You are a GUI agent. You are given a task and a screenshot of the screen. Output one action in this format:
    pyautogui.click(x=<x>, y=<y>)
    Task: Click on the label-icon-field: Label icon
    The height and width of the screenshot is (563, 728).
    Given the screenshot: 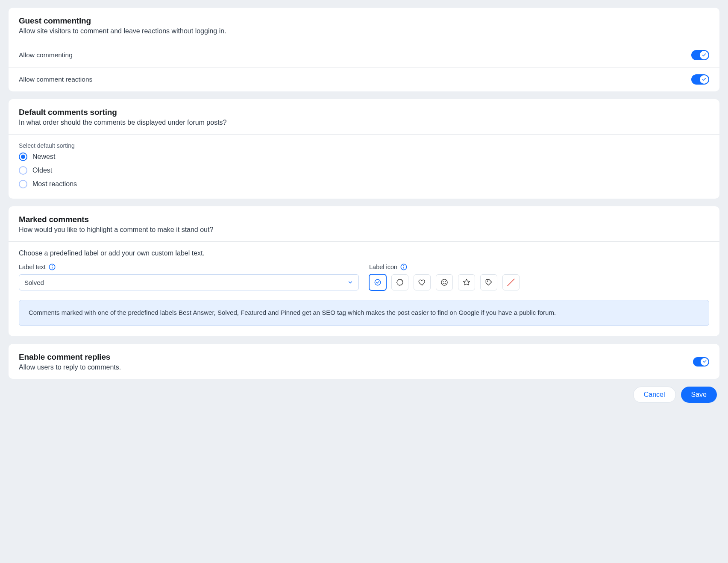 What is the action you would take?
    pyautogui.click(x=539, y=277)
    